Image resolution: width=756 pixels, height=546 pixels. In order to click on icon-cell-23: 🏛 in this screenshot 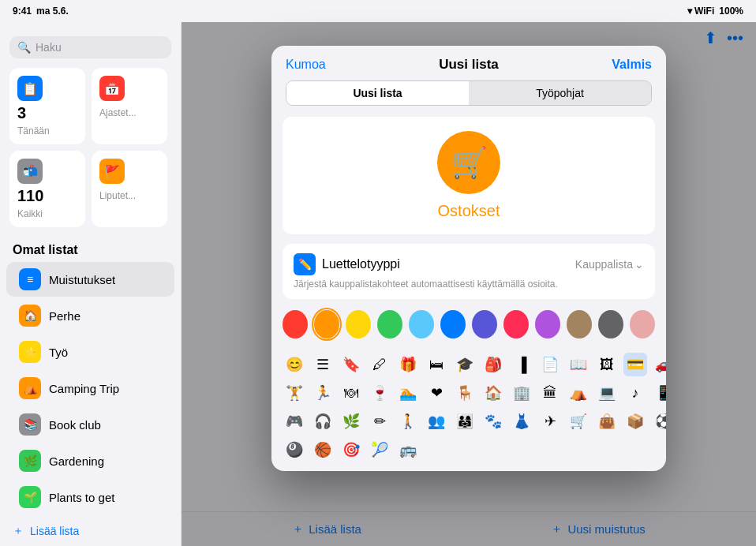, I will do `click(550, 393)`.